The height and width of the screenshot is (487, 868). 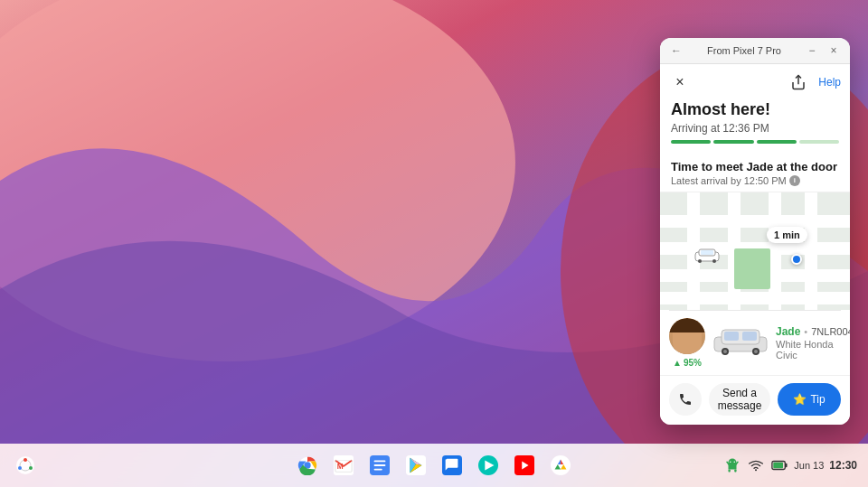 What do you see at coordinates (676, 51) in the screenshot?
I see `window-back-button: ←` at bounding box center [676, 51].